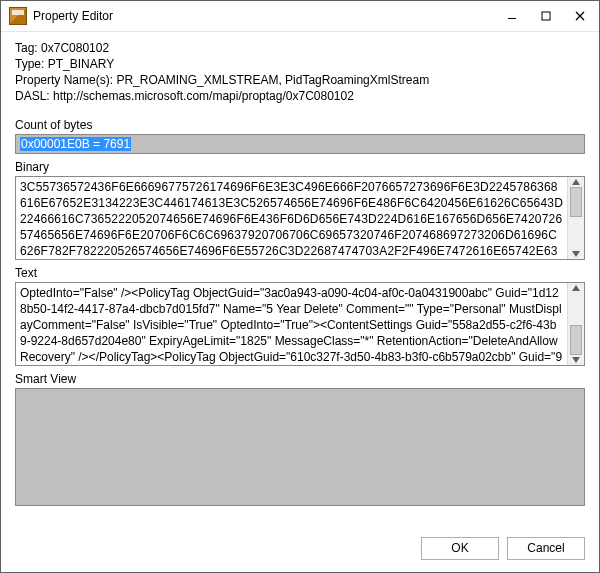 The height and width of the screenshot is (573, 600). I want to click on minimize-button, so click(512, 16).